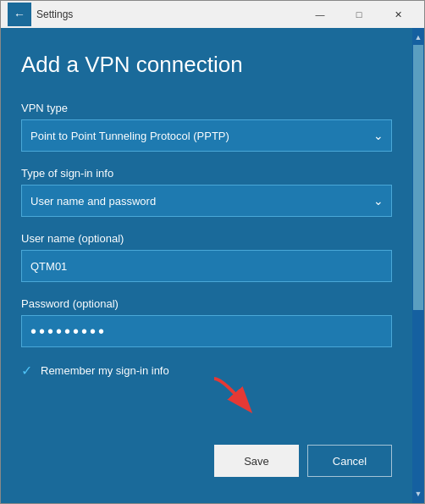  Describe the element at coordinates (168, 14) in the screenshot. I see `window-title: Settings` at that location.